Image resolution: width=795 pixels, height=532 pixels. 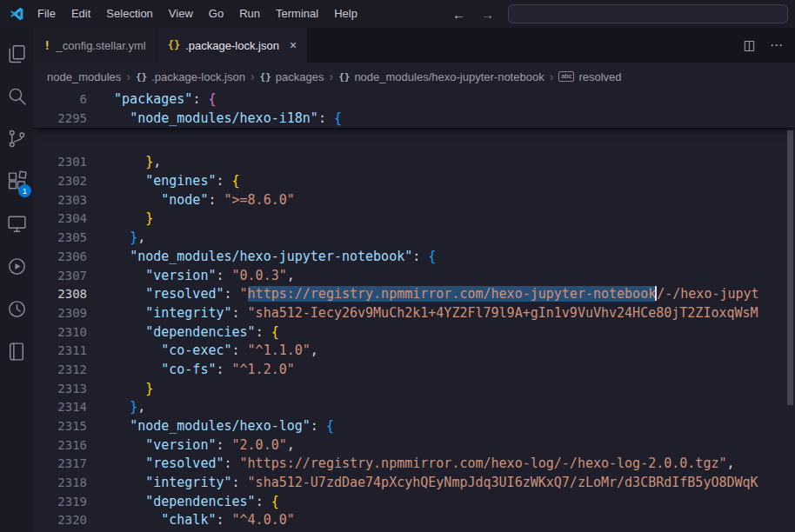 I want to click on source-control-icon, so click(x=17, y=138).